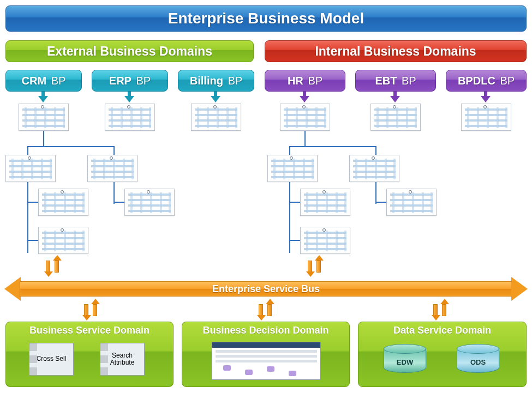  I want to click on business-service-domain-title: Business Service Domain, so click(89, 329).